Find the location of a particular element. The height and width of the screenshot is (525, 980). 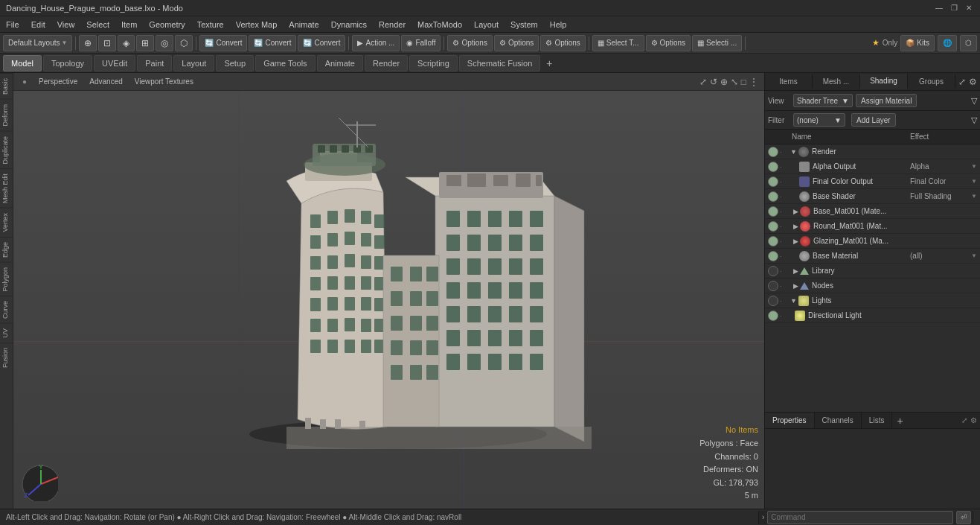

tool-snap-btn: ⊕ is located at coordinates (88, 43).